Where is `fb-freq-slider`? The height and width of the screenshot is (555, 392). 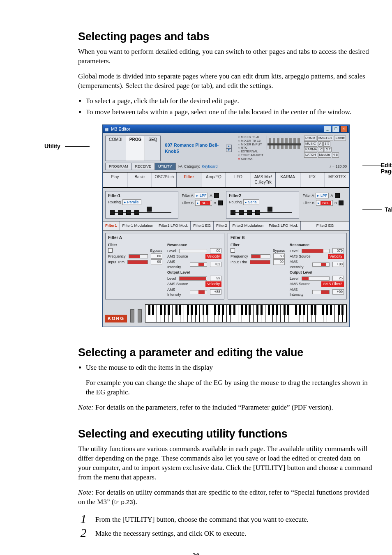
fb-freq-slider is located at coordinates (261, 256).